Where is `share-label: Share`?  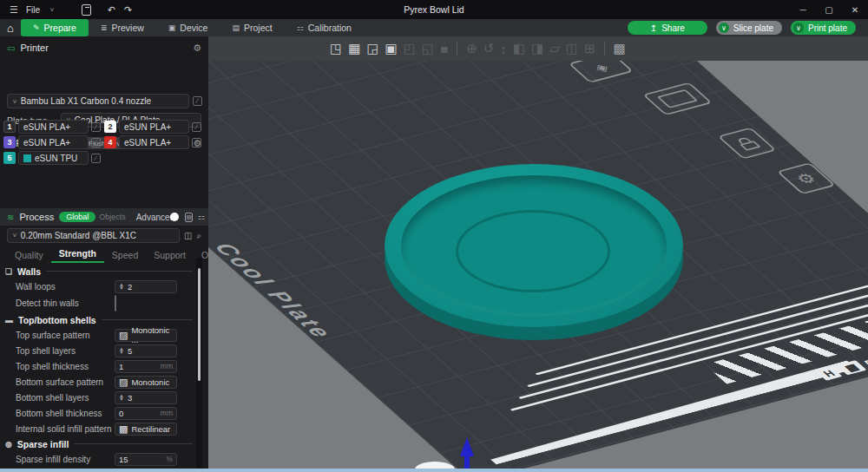
share-label: Share is located at coordinates (674, 28).